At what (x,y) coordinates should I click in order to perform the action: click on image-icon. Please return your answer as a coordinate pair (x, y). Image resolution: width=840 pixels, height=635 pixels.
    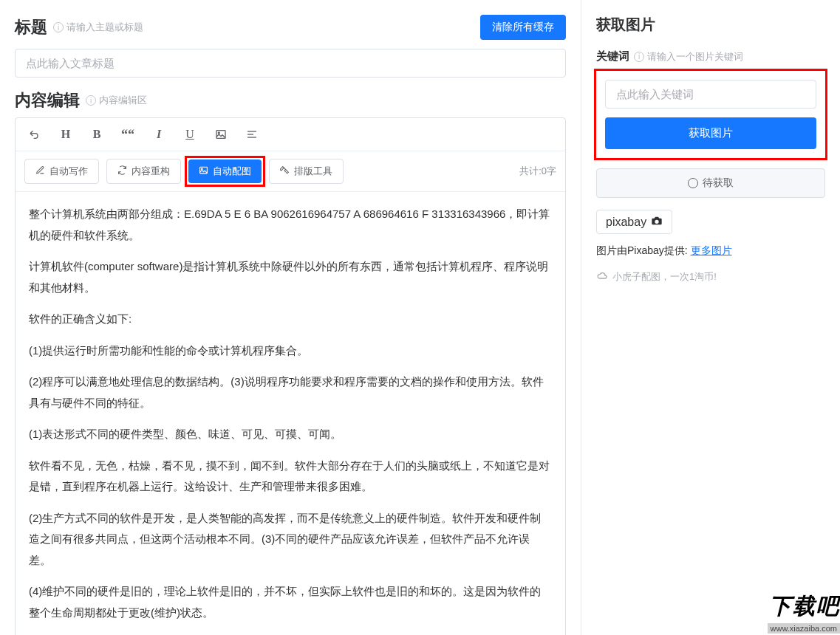
    Looking at the image, I should click on (221, 134).